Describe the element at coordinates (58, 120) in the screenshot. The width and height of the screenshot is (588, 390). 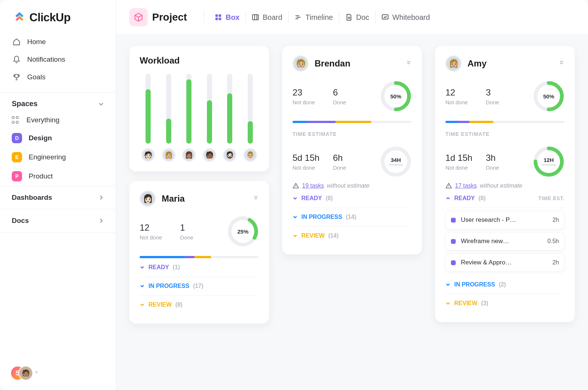
I see `spaces-everything: Everything` at that location.